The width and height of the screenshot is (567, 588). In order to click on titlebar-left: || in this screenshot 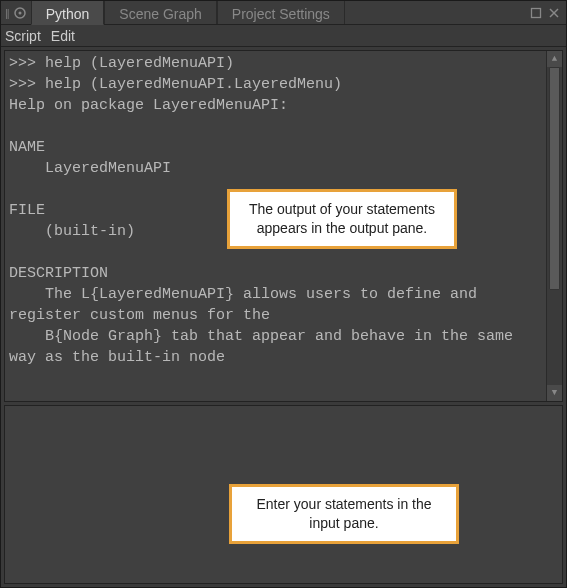, I will do `click(16, 12)`.